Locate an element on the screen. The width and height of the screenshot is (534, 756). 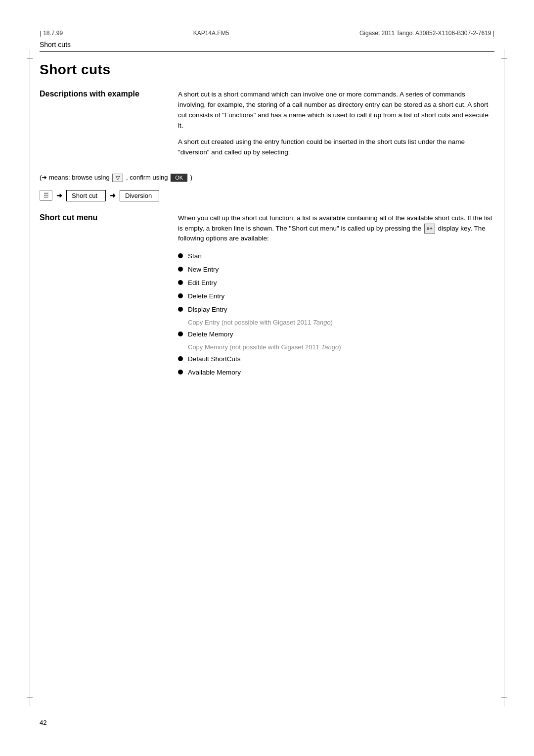
right-dash-top is located at coordinates (504, 58).